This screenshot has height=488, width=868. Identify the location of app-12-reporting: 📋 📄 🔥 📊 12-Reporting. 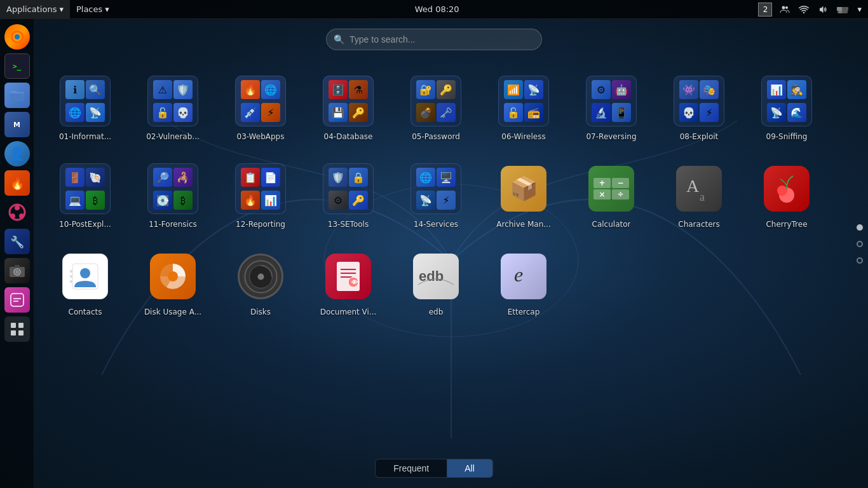
(261, 192).